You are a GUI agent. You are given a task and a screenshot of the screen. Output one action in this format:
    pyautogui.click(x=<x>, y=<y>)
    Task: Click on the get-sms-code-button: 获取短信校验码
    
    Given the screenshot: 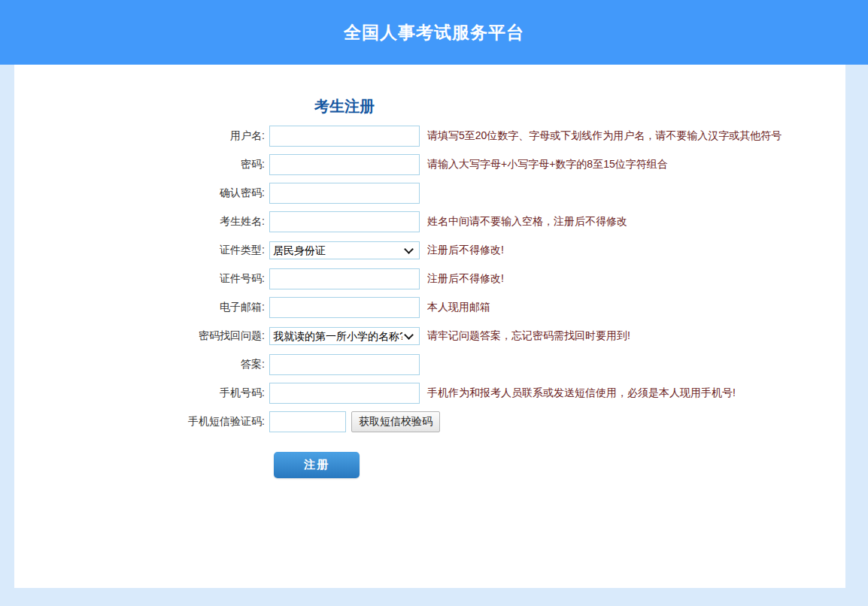 What is the action you would take?
    pyautogui.click(x=396, y=422)
    